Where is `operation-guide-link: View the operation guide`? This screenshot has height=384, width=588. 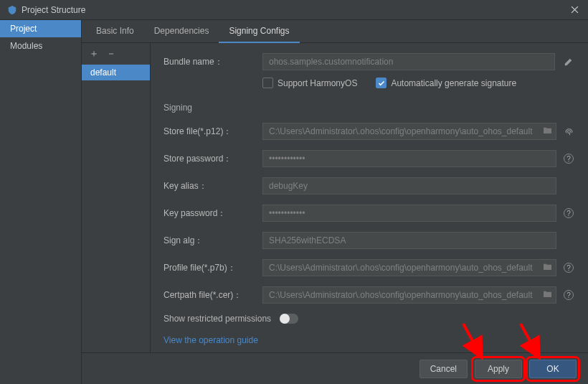 operation-guide-link: View the operation guide is located at coordinates (370, 340).